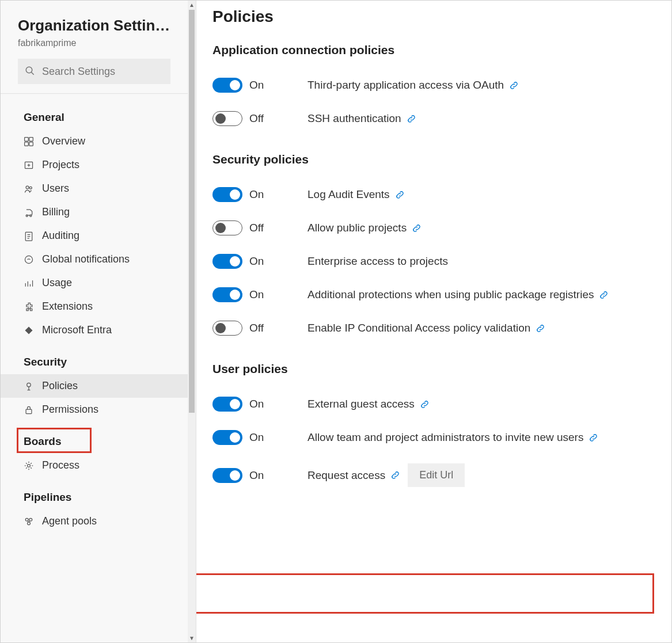 The image size is (672, 643). What do you see at coordinates (446, 437) in the screenshot?
I see `policy-label: Allow team and project administrators to…` at bounding box center [446, 437].